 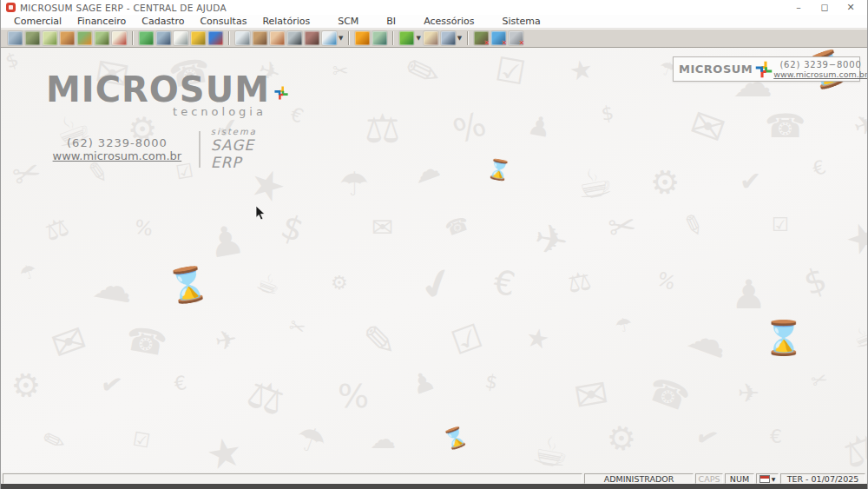 What do you see at coordinates (50, 38) in the screenshot?
I see `install-disk-icon` at bounding box center [50, 38].